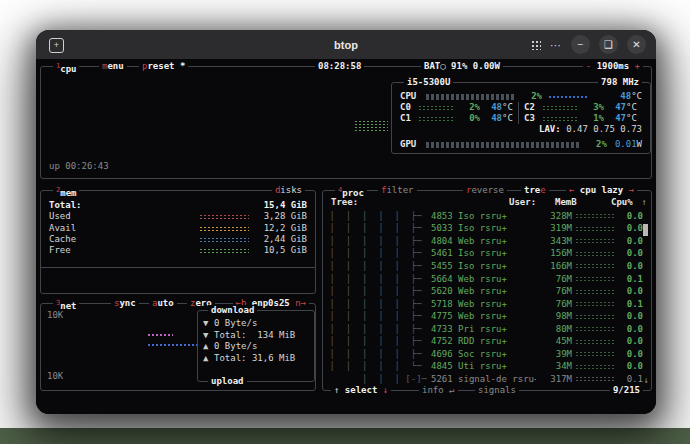  What do you see at coordinates (436, 108) in the screenshot?
I see `core-c0-graph` at bounding box center [436, 108].